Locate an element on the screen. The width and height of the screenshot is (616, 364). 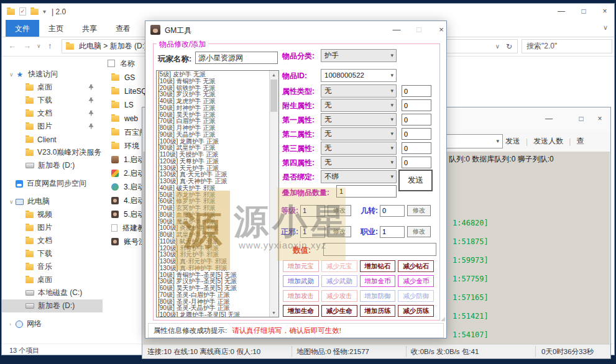
item-list-row: [110级] 弑天护手 邪派 is located at coordinates (214, 242).